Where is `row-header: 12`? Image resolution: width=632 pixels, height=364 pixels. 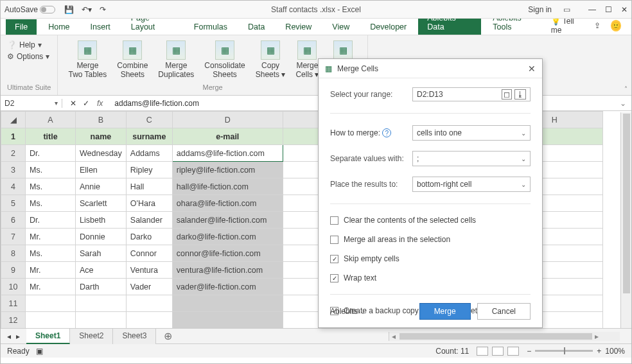
row-header: 12 is located at coordinates (13, 320).